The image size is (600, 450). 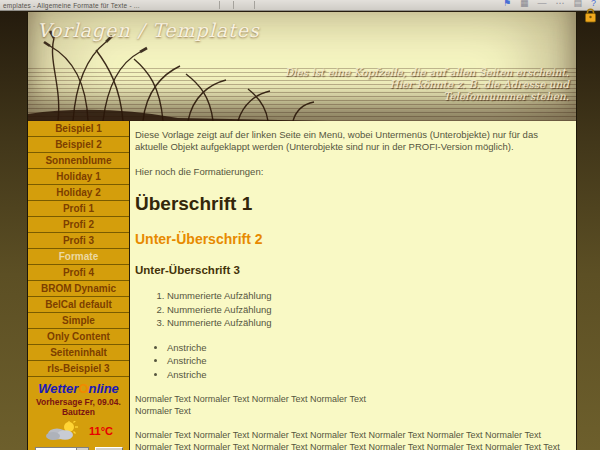 What do you see at coordinates (78, 241) in the screenshot?
I see `sidebar-item-profi-3: Profi 3` at bounding box center [78, 241].